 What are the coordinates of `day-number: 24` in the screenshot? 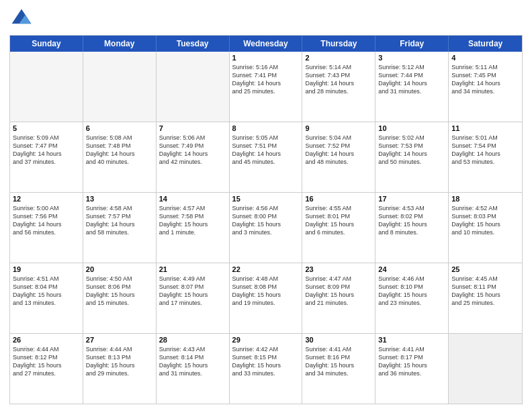 It's located at (412, 269).